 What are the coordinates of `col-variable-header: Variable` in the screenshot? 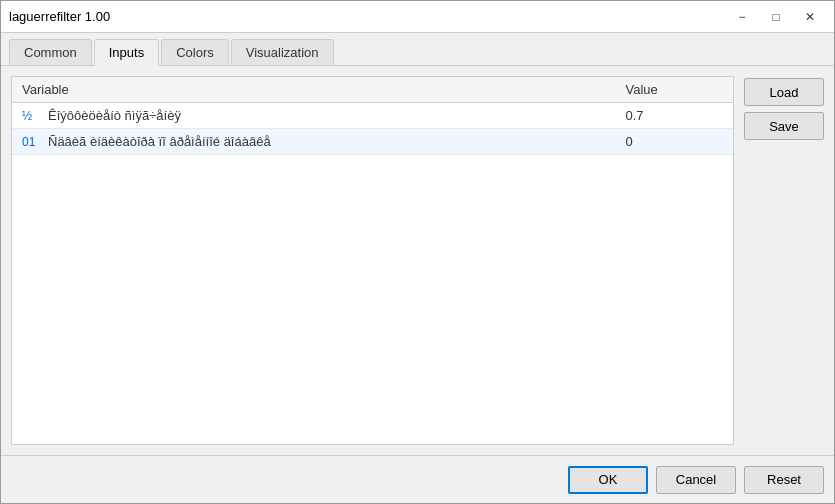 It's located at (314, 90).